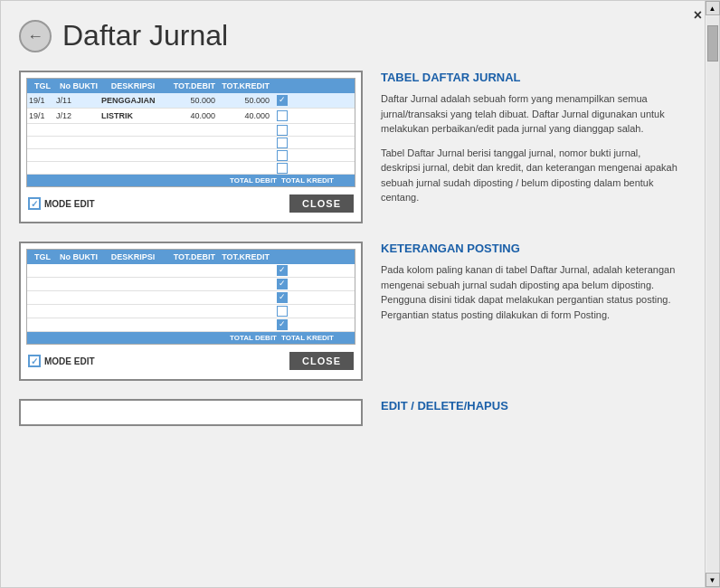  I want to click on desc-title-2: KETERANGAN POSTING, so click(529, 248).